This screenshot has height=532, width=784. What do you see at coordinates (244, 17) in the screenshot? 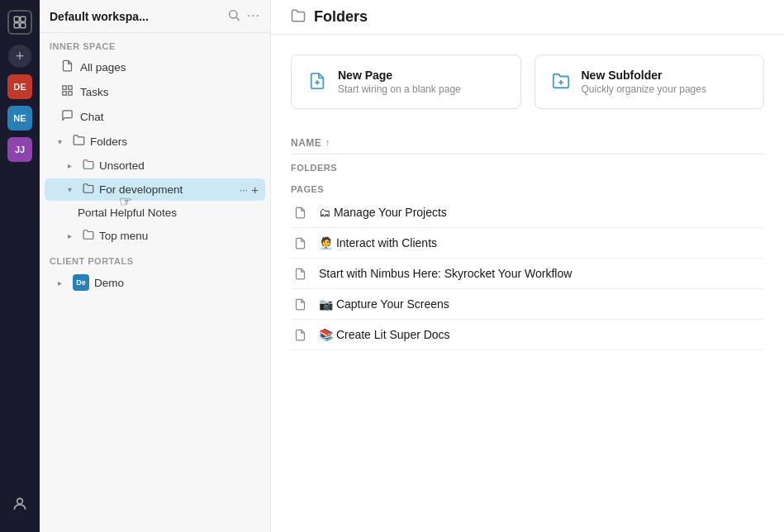
I see `sidebar-header-icons: ···` at bounding box center [244, 17].